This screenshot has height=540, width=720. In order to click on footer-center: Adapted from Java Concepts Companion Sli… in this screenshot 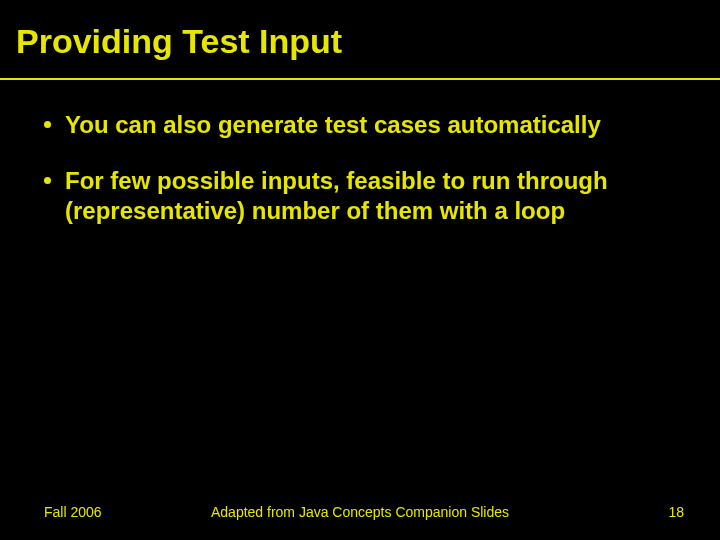, I will do `click(360, 512)`.